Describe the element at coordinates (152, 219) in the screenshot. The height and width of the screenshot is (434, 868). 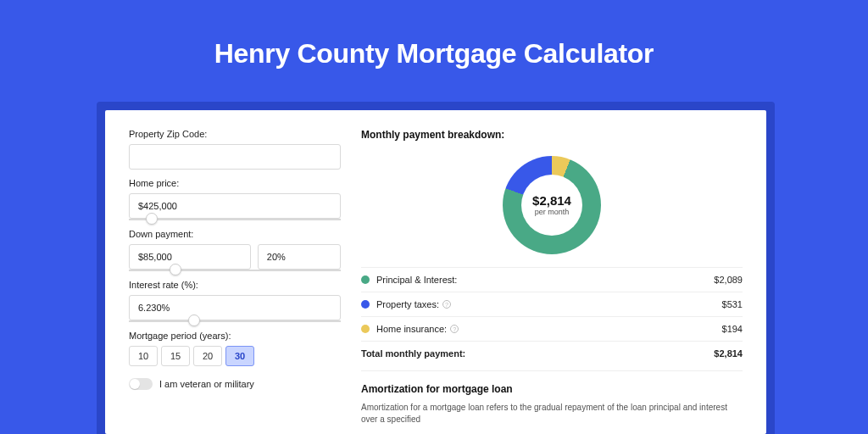
I see `home-price-slider-thumb` at that location.